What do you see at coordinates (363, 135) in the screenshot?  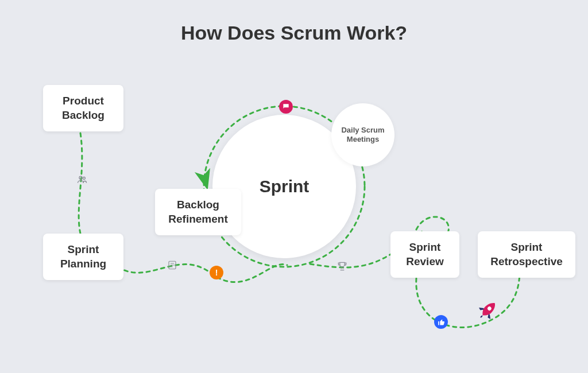 I see `daily-scrum-node: Daily Scrum Meetings` at bounding box center [363, 135].